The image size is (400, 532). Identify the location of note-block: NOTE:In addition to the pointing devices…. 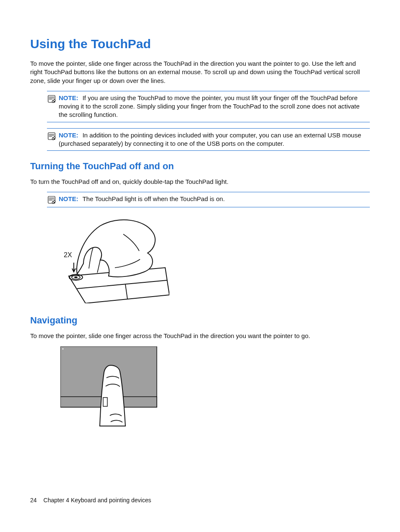
(208, 140).